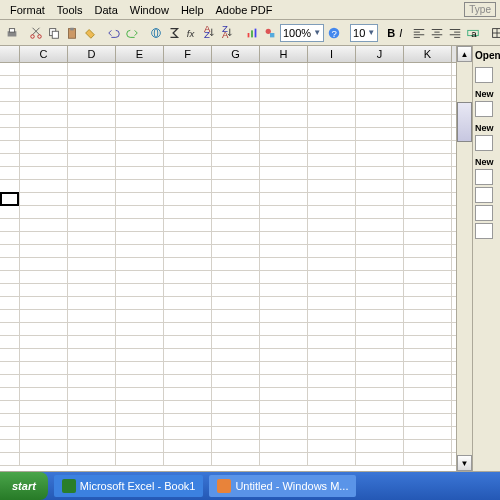 This screenshot has width=500, height=500. What do you see at coordinates (174, 33) in the screenshot?
I see `autosum-button` at bounding box center [174, 33].